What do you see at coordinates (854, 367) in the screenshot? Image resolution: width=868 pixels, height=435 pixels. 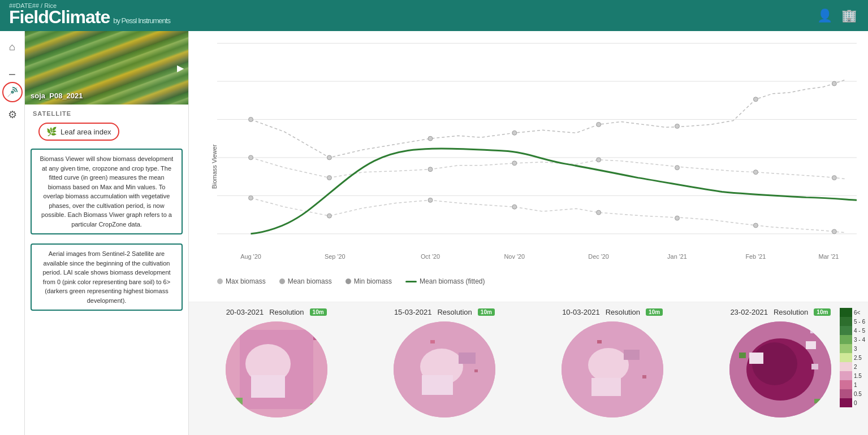 I see `scale-item-2: 2` at bounding box center [854, 367].